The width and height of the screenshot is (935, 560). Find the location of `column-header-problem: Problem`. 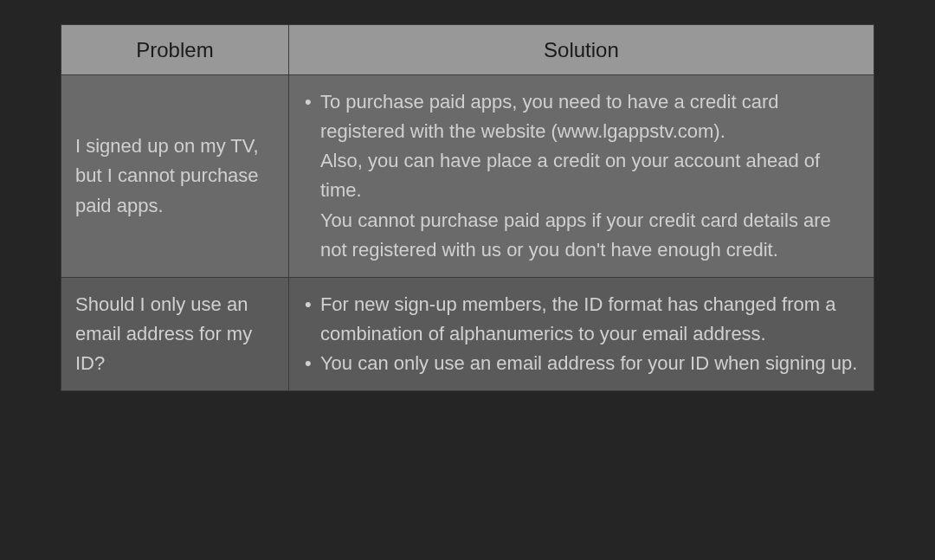

column-header-problem: Problem is located at coordinates (175, 50).